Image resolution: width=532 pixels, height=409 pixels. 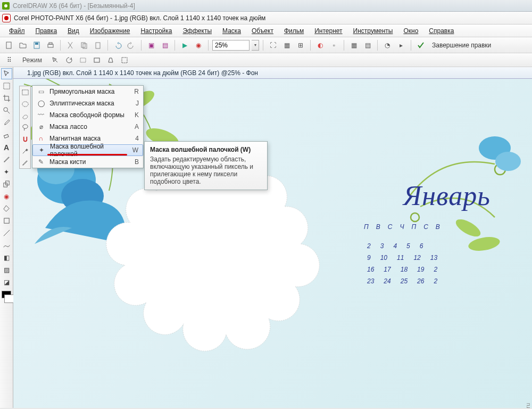 I want to click on document-tab: 1.jpg (RGB) вкл. Слой 1 1140 x 1140 точе…, so click(x=272, y=73).